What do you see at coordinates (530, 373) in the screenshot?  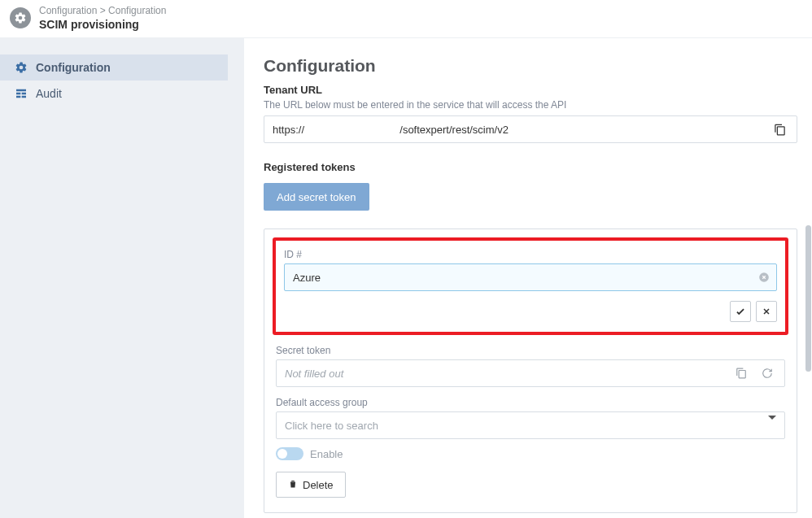 I see `secret-token-field: Not filled out` at bounding box center [530, 373].